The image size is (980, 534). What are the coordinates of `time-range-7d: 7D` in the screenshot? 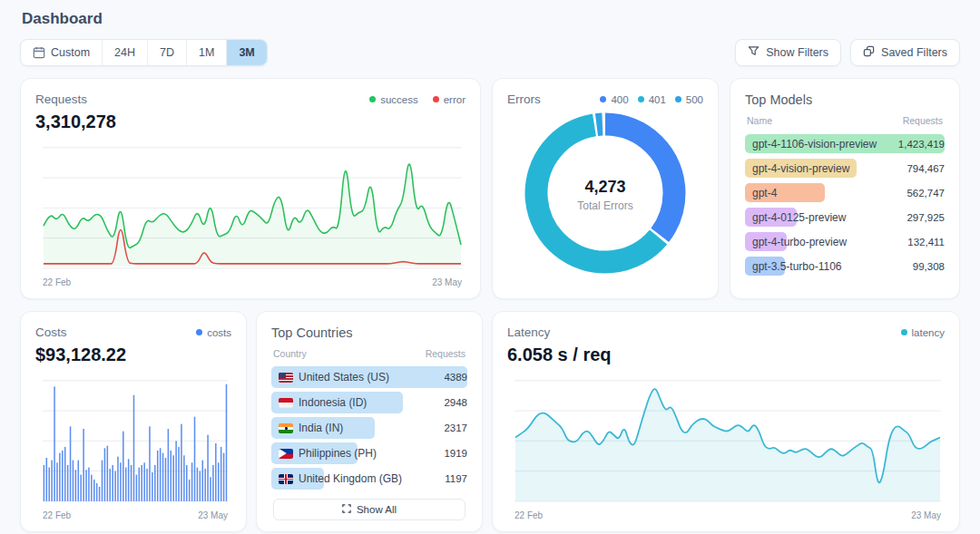 It's located at (167, 53).